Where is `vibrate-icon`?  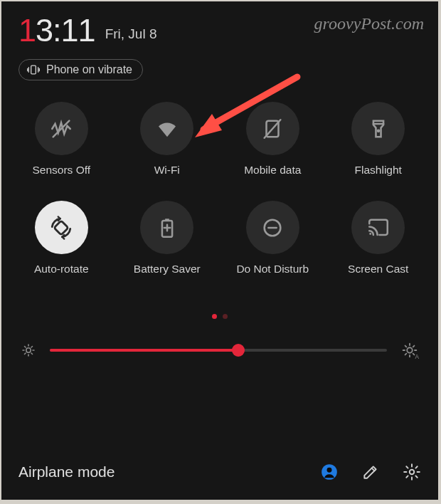 vibrate-icon is located at coordinates (33, 70).